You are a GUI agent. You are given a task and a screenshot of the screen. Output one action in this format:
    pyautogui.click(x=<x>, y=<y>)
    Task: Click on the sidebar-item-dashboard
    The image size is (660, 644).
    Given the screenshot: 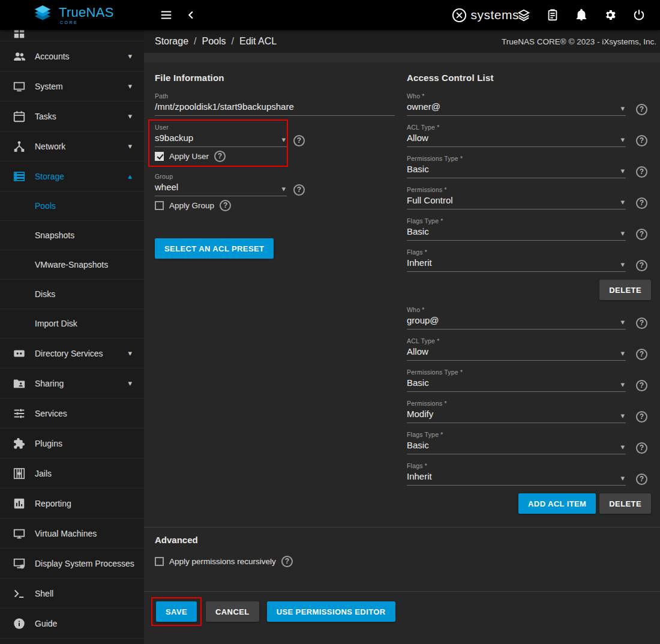 What is the action you would take?
    pyautogui.click(x=72, y=36)
    